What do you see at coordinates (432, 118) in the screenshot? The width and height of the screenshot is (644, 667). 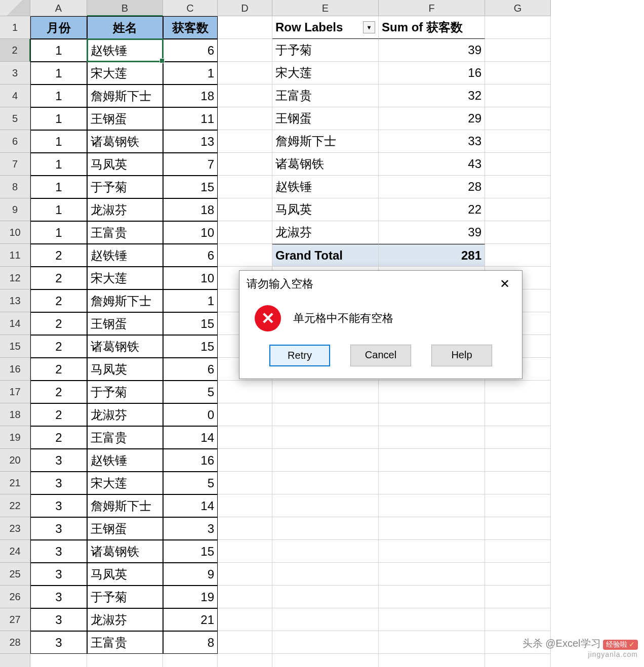 I see `pivot-row-value: 29` at bounding box center [432, 118].